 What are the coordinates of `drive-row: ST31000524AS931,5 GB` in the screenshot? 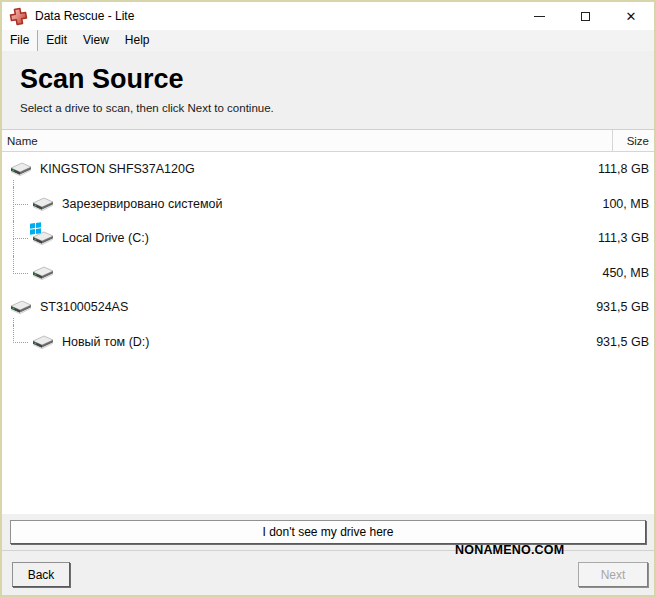 It's located at (328, 308).